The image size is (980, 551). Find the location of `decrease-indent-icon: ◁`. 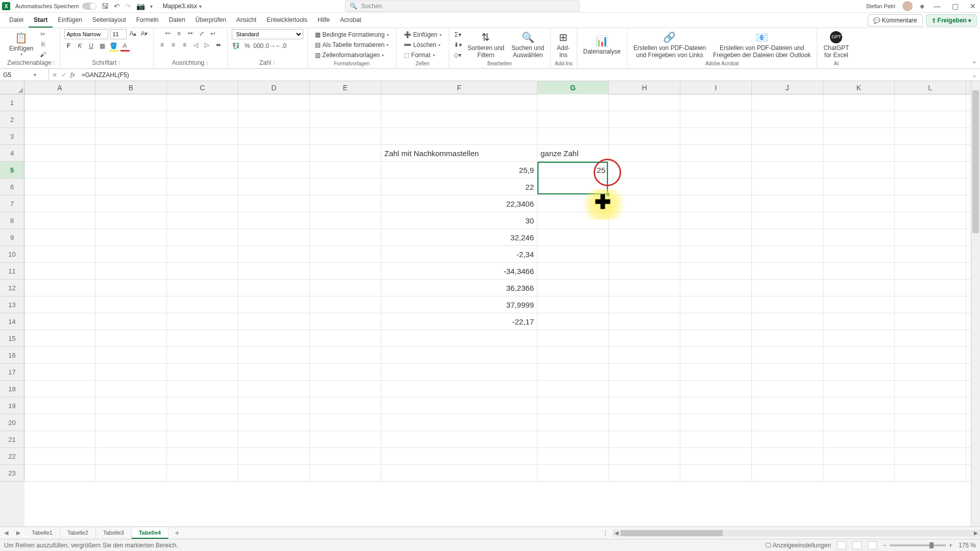

decrease-indent-icon: ◁ is located at coordinates (196, 45).